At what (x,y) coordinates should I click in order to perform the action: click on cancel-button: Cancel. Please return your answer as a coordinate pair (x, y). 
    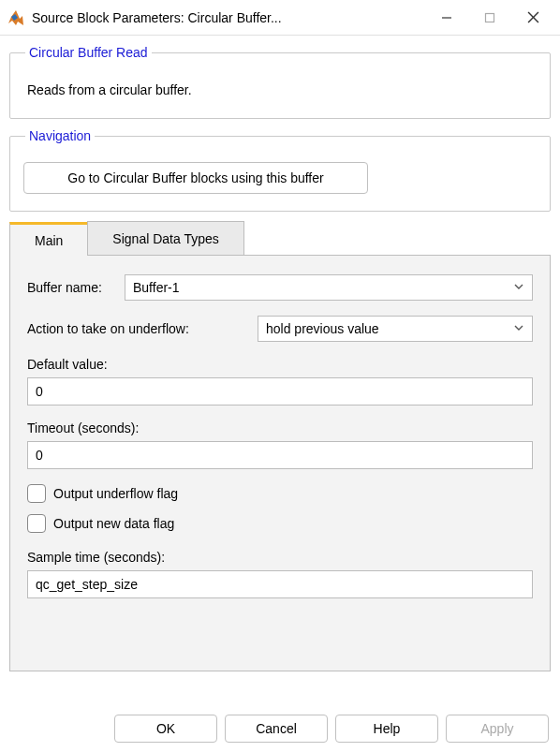
    Looking at the image, I should click on (276, 729).